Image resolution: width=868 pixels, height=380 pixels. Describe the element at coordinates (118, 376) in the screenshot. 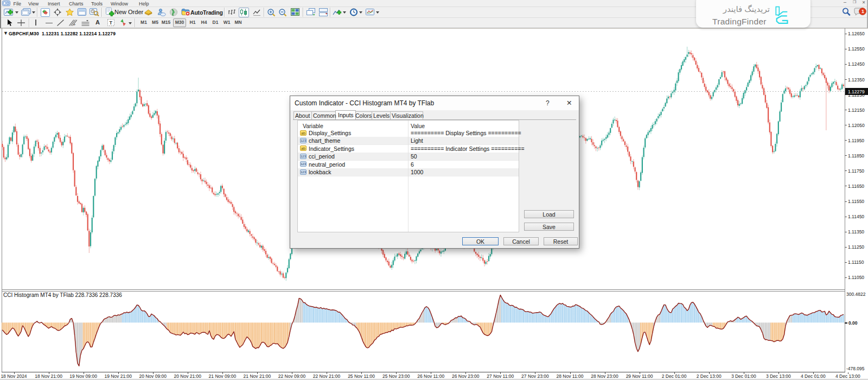

I see `svg-text: 19 Nov 21:00` at that location.